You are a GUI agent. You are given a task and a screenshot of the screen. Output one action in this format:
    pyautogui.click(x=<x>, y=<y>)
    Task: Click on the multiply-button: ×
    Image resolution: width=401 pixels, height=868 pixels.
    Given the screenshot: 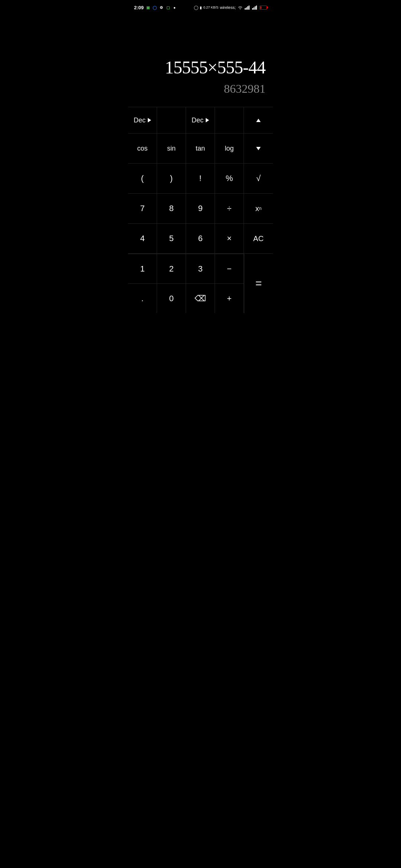 What is the action you would take?
    pyautogui.click(x=229, y=239)
    